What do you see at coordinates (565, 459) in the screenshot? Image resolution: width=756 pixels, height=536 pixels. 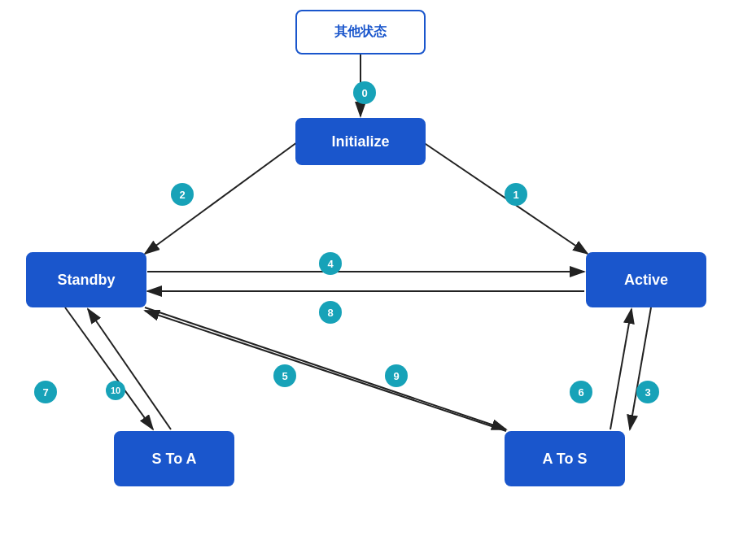 I see `atos-label: A To S` at bounding box center [565, 459].